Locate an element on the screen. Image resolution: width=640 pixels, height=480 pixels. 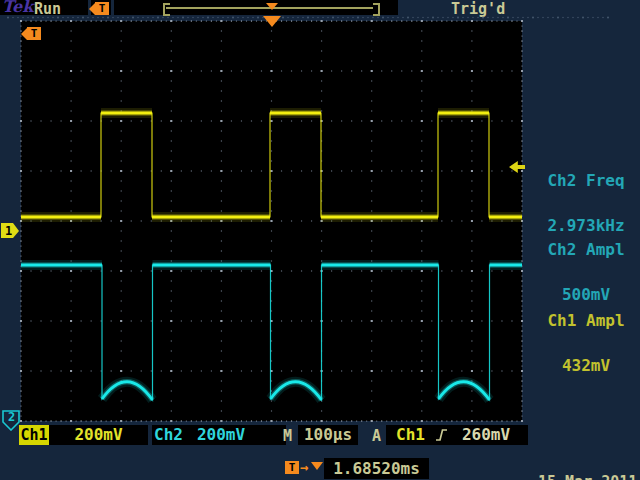
trigger-status: Trig'd is located at coordinates (478, 9).